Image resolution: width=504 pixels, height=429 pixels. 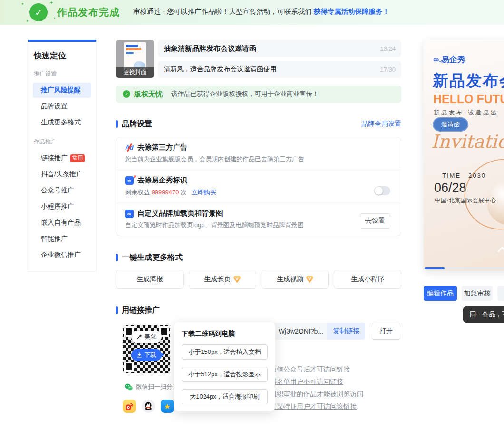 I want to click on wechat-share-hint: 微信扫一扫分享, so click(x=152, y=387).